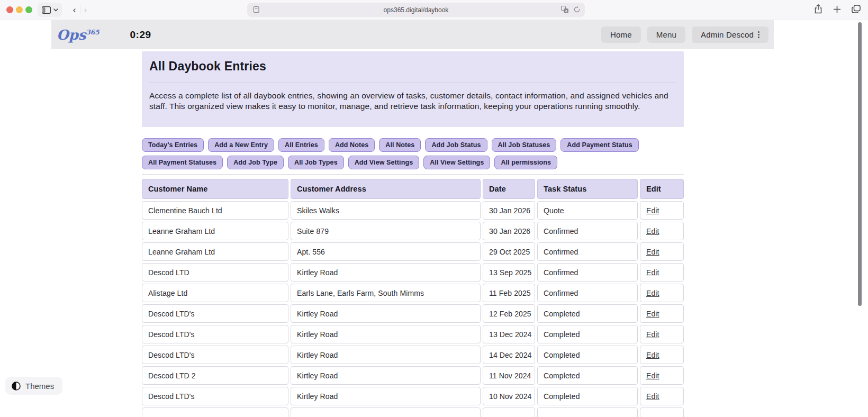 The width and height of the screenshot is (868, 417). I want to click on table-header-cell: Edit, so click(662, 189).